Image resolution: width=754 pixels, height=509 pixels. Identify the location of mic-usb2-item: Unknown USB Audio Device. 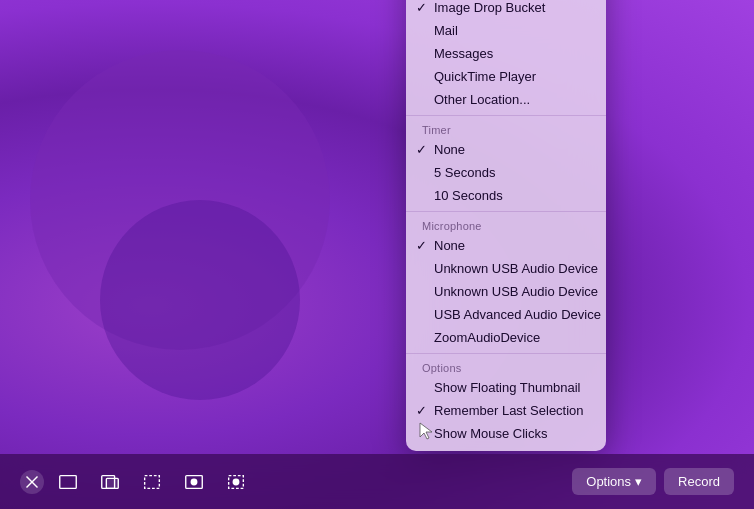
(506, 292).